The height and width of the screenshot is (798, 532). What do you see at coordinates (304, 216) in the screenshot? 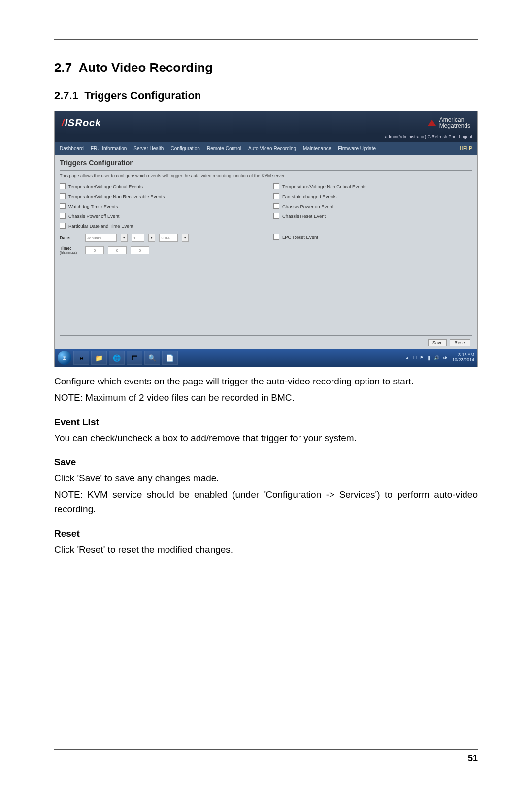
I see `chk-label: Chassis Reset Event` at bounding box center [304, 216].